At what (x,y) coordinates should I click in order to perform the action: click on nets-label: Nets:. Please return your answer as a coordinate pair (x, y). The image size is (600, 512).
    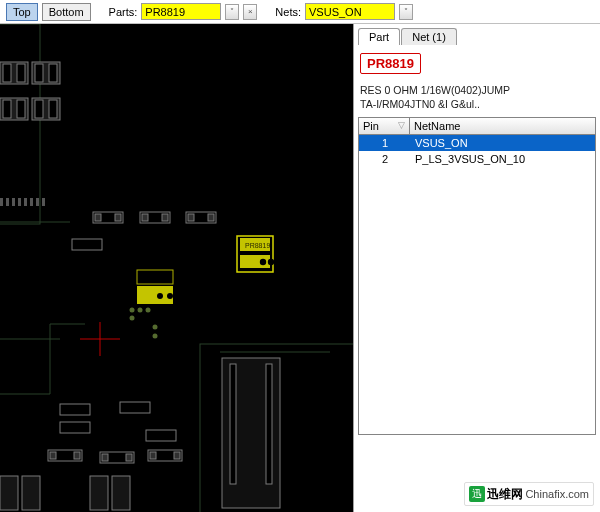
    Looking at the image, I should click on (288, 12).